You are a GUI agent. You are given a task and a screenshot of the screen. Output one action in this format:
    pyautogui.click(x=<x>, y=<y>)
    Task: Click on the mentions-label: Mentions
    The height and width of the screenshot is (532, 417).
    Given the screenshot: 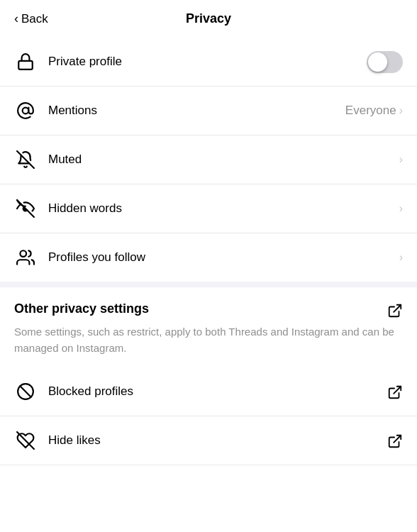 What is the action you would take?
    pyautogui.click(x=197, y=111)
    